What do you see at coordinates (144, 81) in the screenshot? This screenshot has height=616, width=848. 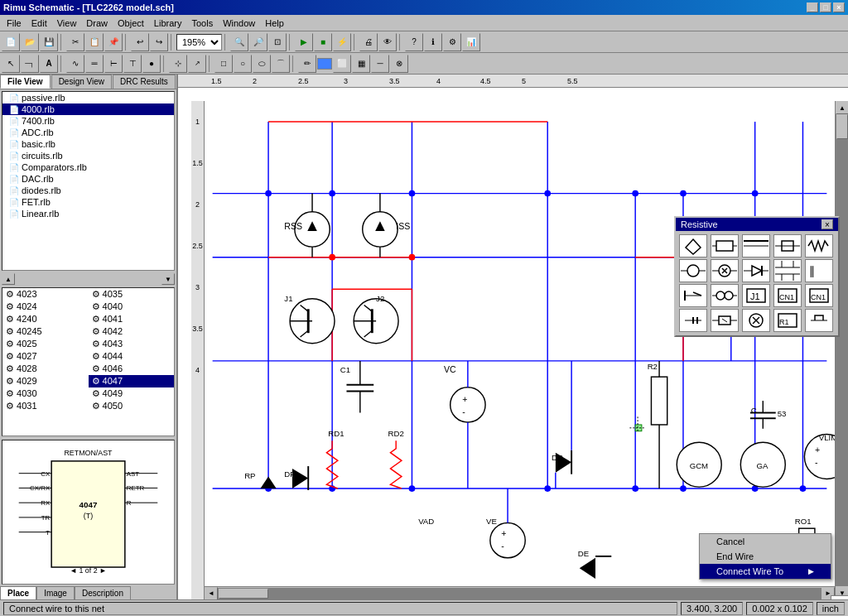 I see `tab-drc-results: DRC Results` at bounding box center [144, 81].